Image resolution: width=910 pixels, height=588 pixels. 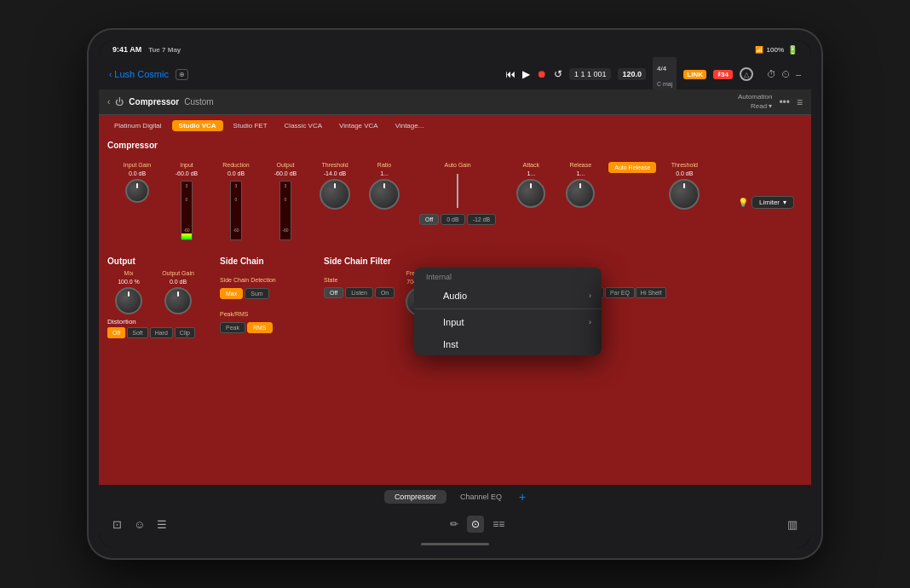 What do you see at coordinates (770, 102) in the screenshot?
I see `plugin-nav-right: Automation Read ▾ ••• ≡` at bounding box center [770, 102].